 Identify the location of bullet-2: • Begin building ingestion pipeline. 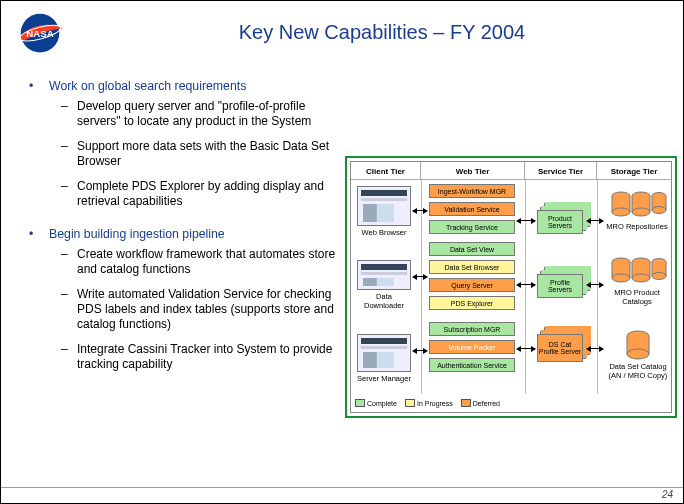
(184, 234).